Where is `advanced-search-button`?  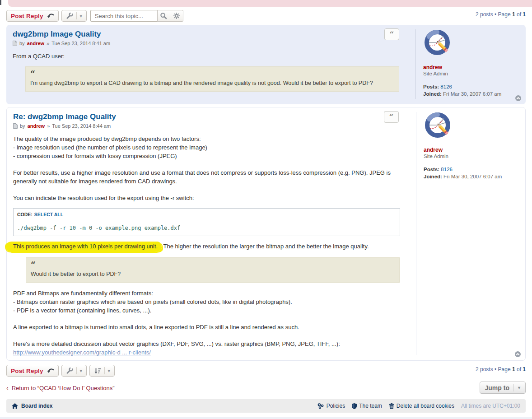 advanced-search-button is located at coordinates (177, 16).